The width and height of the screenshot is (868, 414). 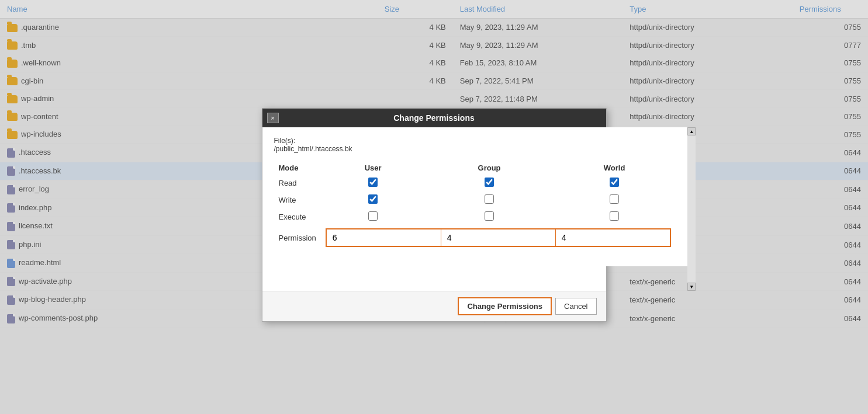 What do you see at coordinates (691, 131) in the screenshot?
I see `scrollbar-up-button: ▲` at bounding box center [691, 131].